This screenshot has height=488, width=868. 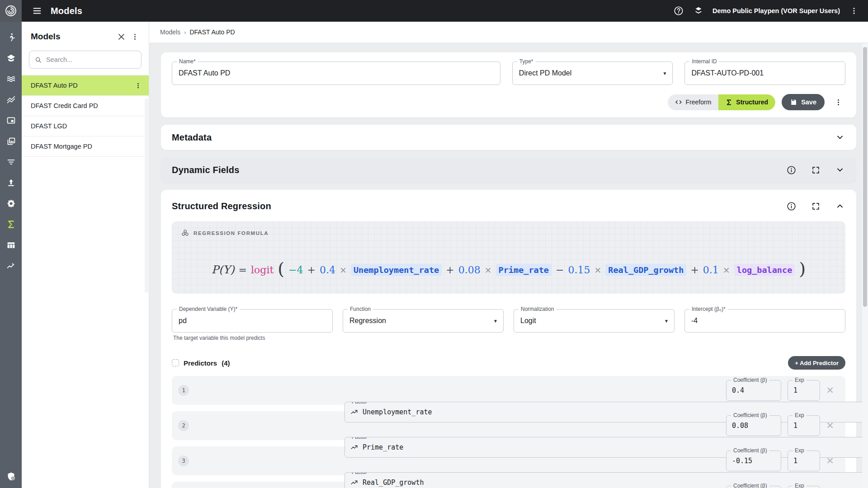 I want to click on trending-lines-icon, so click(x=11, y=99).